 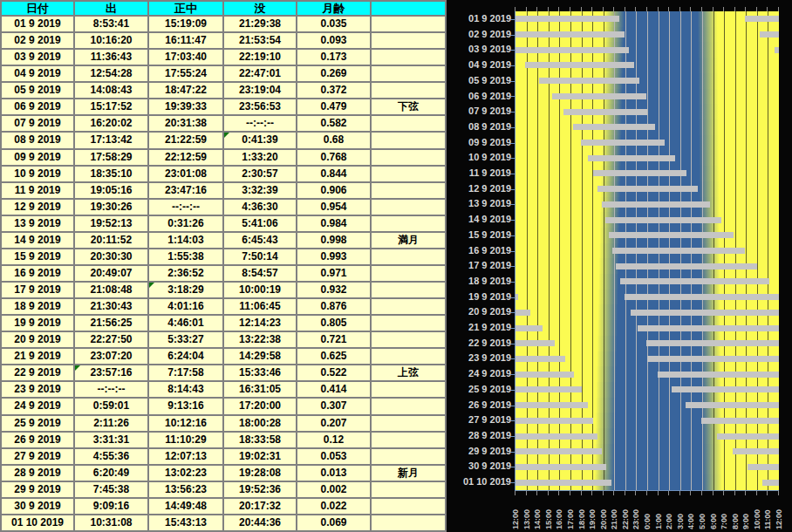 What do you see at coordinates (38, 290) in the screenshot?
I see `cell-date: 17 9 2019` at bounding box center [38, 290].